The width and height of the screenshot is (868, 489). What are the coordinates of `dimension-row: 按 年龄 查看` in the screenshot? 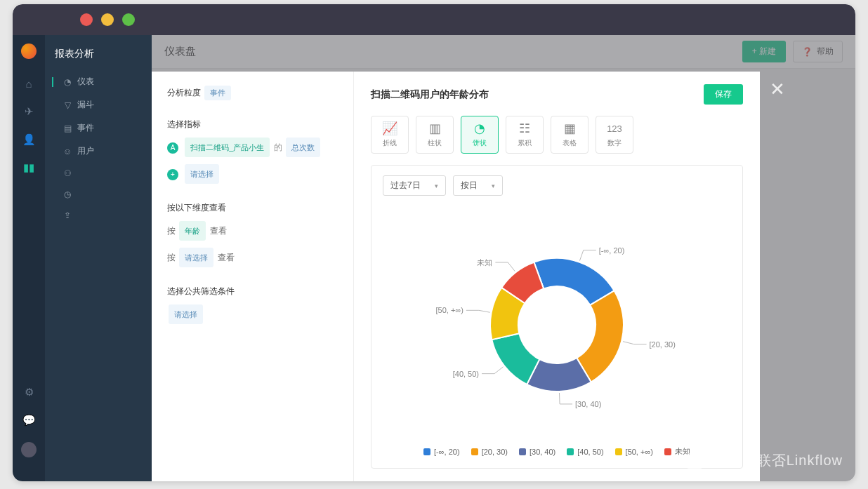 It's located at (253, 231).